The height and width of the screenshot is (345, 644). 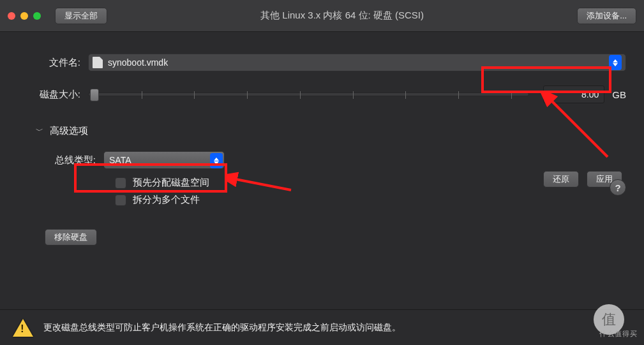 What do you see at coordinates (171, 182) in the screenshot?
I see `prealloc-label: 预先分配磁盘空间` at bounding box center [171, 182].